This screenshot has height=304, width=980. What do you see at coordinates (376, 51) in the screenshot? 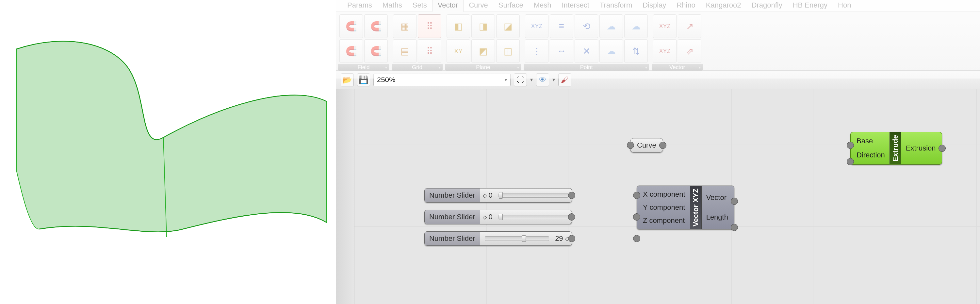
I see `field-spin-button: 🧲` at bounding box center [376, 51].